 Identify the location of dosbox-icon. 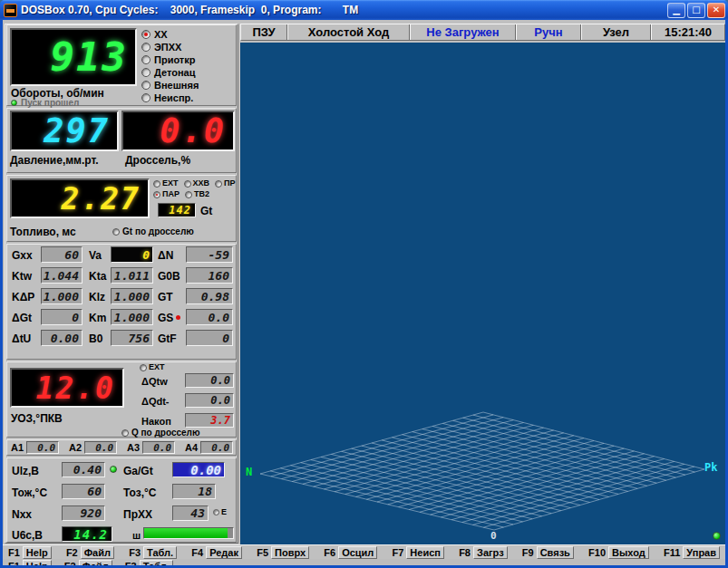
(11, 11).